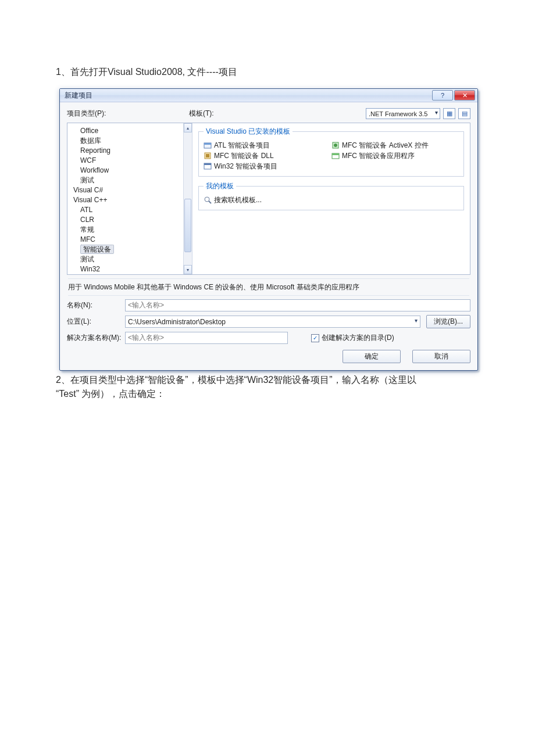 This screenshot has width=535, height=756. I want to click on project-types-tree: ▴ ▾ Office 数据库 Reporting WCF Workflow 测试…, so click(130, 199).